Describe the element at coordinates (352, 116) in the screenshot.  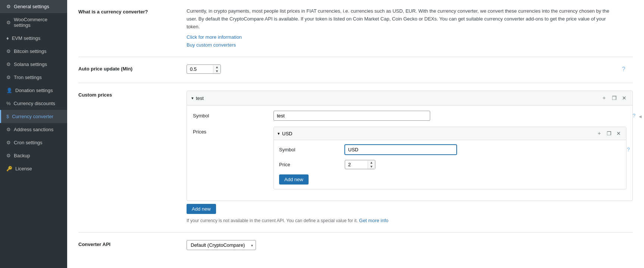
I see `symbol-input` at that location.